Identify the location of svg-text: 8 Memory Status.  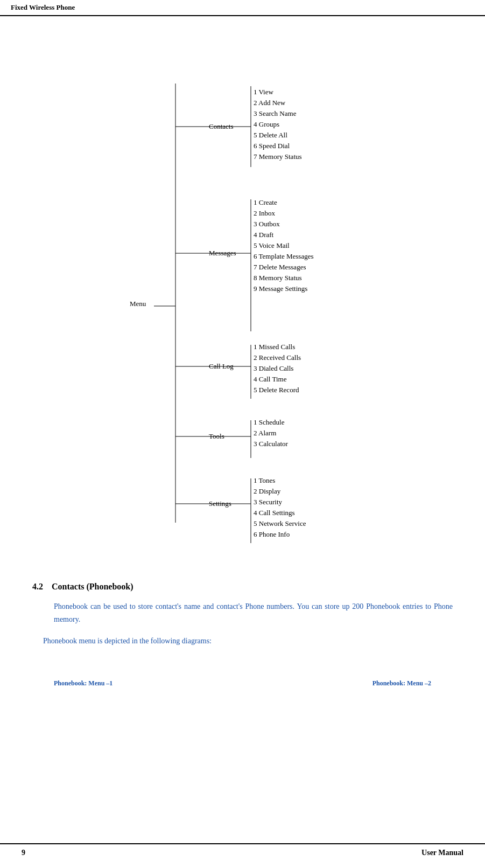
(278, 278).